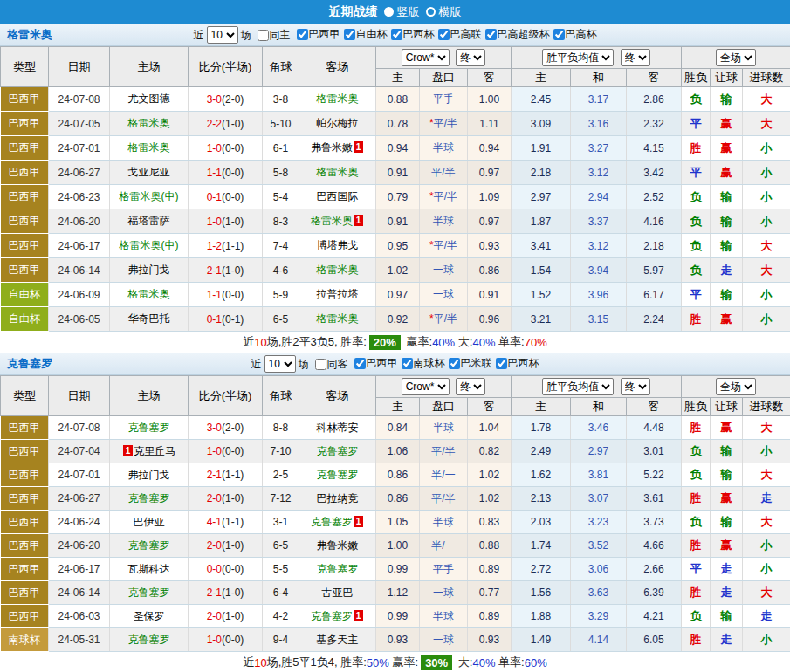 The image size is (790, 672). I want to click on summary-segment: 赢率:, so click(417, 342).